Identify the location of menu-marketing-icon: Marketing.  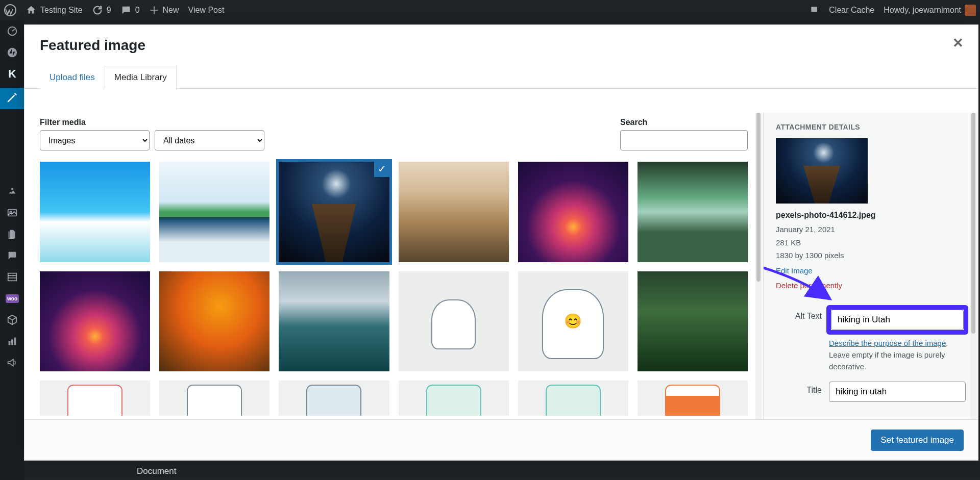
(12, 363).